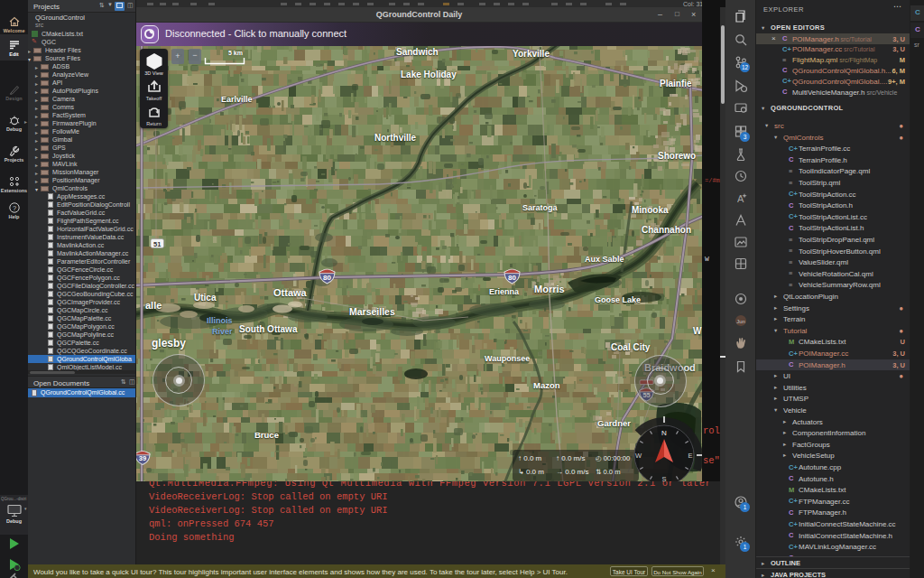  I want to click on svg-text: 51, so click(157, 244).